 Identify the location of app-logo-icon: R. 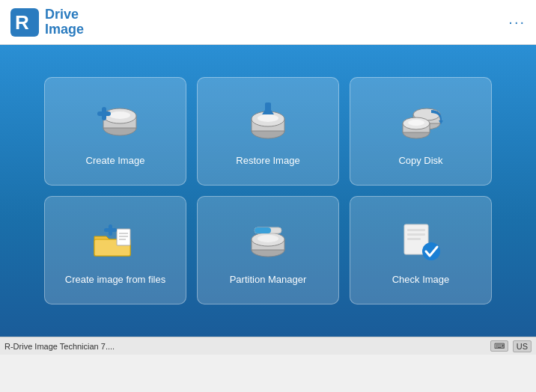
(25, 22).